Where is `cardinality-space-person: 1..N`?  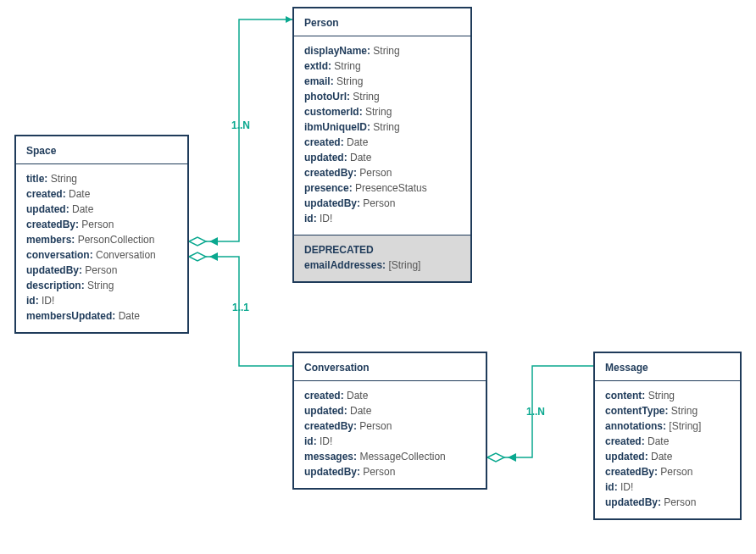
cardinality-space-person: 1..N is located at coordinates (241, 125).